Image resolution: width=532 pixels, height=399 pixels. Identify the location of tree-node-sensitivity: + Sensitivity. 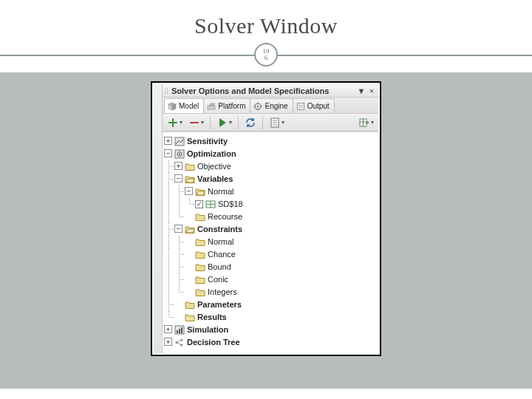
(270, 142).